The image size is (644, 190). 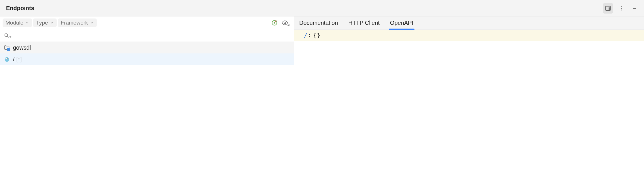 I want to click on text-caret, so click(x=299, y=35).